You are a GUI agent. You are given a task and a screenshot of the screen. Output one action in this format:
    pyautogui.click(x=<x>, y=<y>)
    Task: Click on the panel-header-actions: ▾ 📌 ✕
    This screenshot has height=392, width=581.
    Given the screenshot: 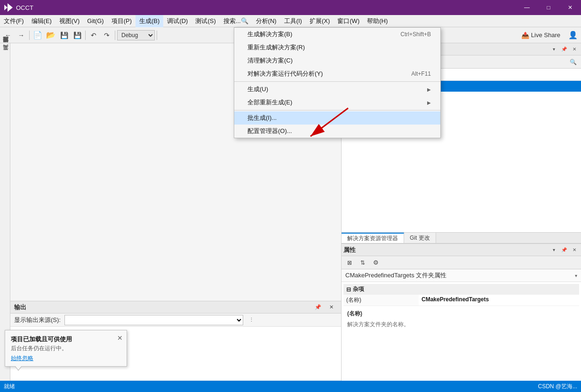 What is the action you would take?
    pyautogui.click(x=564, y=49)
    